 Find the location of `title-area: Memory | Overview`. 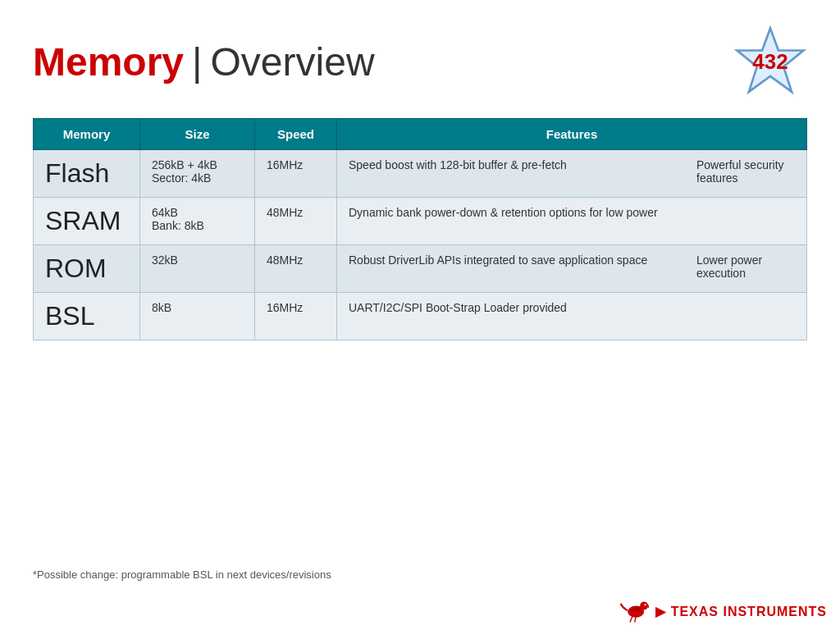

title-area: Memory | Overview is located at coordinates (203, 62).